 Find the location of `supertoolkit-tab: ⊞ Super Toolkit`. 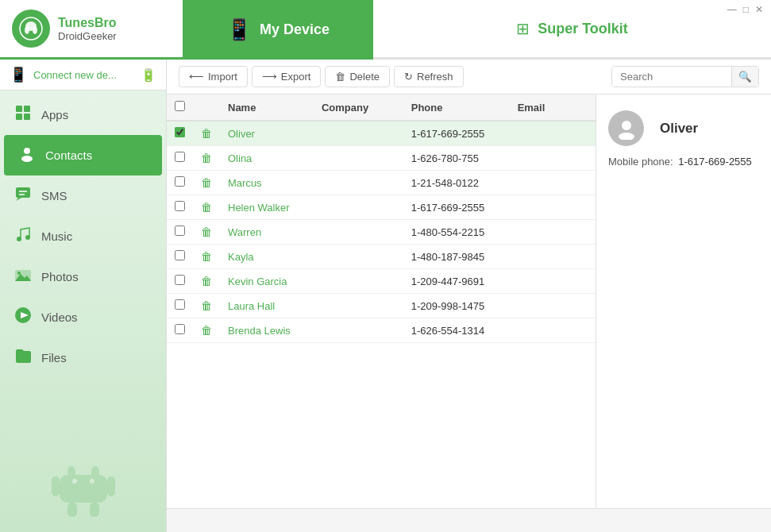

supertoolkit-tab: ⊞ Super Toolkit is located at coordinates (572, 30).